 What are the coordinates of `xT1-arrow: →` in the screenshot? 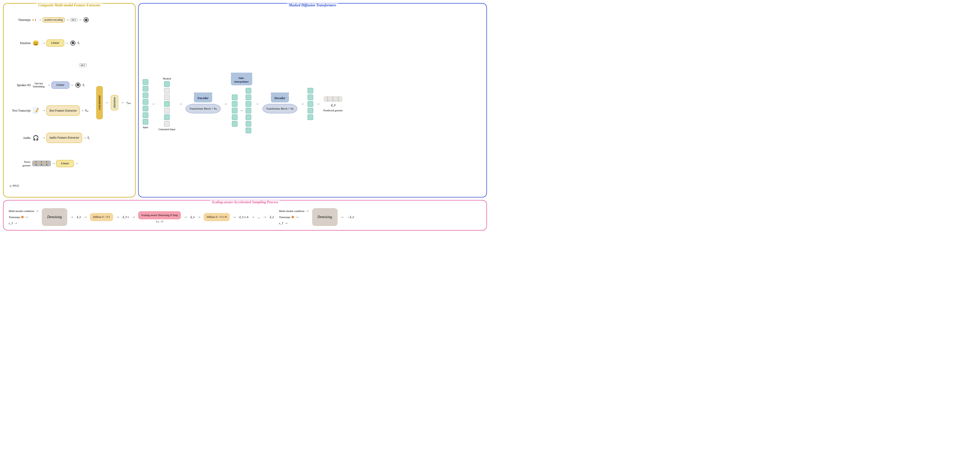 It's located at (16, 223).